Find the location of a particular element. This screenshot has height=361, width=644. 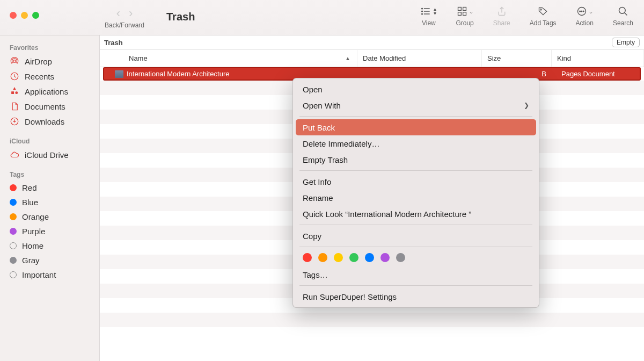

sidebar-tag-purple: Purple is located at coordinates (49, 231).